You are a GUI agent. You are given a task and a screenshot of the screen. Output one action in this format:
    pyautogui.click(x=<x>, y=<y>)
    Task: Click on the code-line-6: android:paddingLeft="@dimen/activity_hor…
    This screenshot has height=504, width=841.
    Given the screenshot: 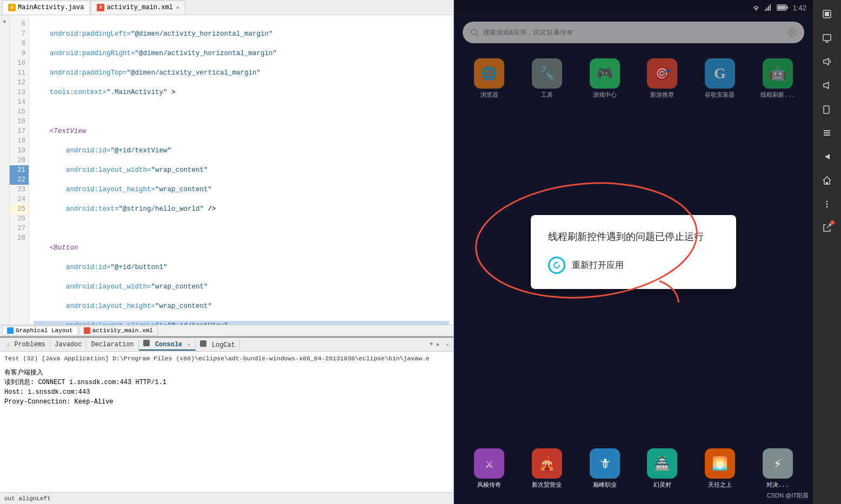 What is the action you would take?
    pyautogui.click(x=241, y=34)
    